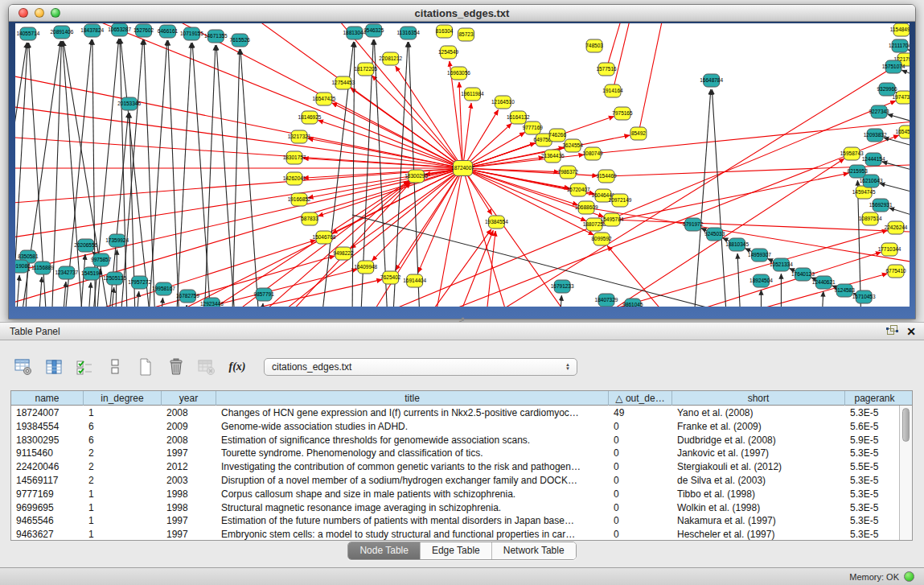 This screenshot has width=924, height=585. Describe the element at coordinates (573, 146) in the screenshot. I see `graph-node: 3624554` at that location.